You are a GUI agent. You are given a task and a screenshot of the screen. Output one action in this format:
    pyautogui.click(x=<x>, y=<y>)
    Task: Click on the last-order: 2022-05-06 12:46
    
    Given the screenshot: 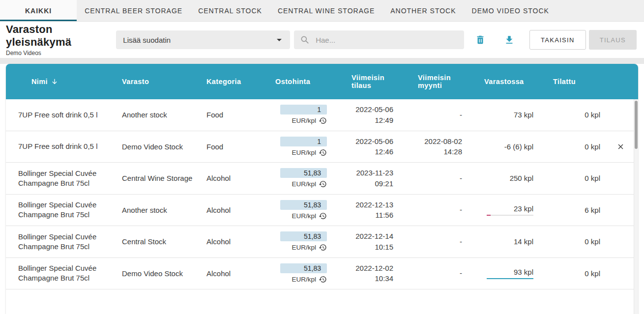 What is the action you would take?
    pyautogui.click(x=375, y=147)
    